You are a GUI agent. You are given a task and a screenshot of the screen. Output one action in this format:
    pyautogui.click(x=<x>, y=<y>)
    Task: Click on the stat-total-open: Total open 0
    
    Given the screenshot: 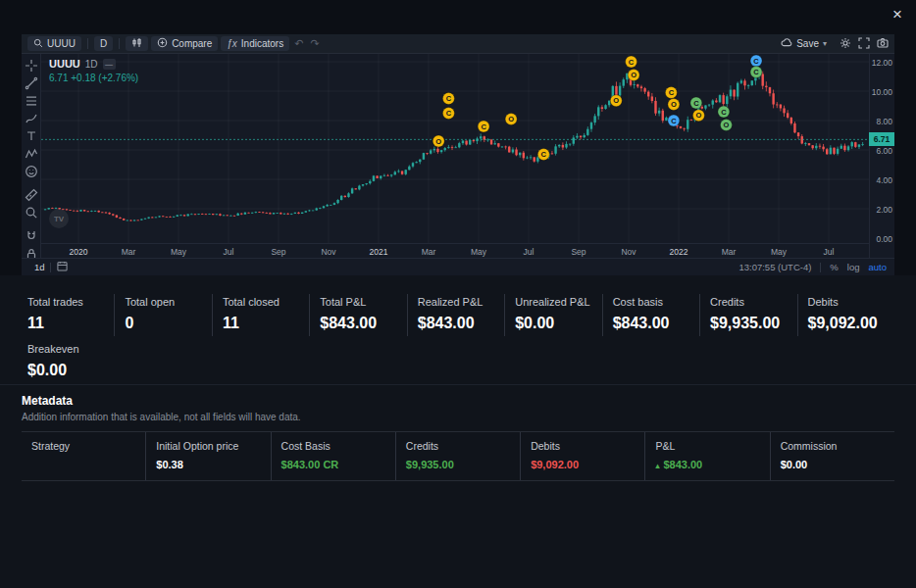 What is the action you would take?
    pyautogui.click(x=163, y=316)
    